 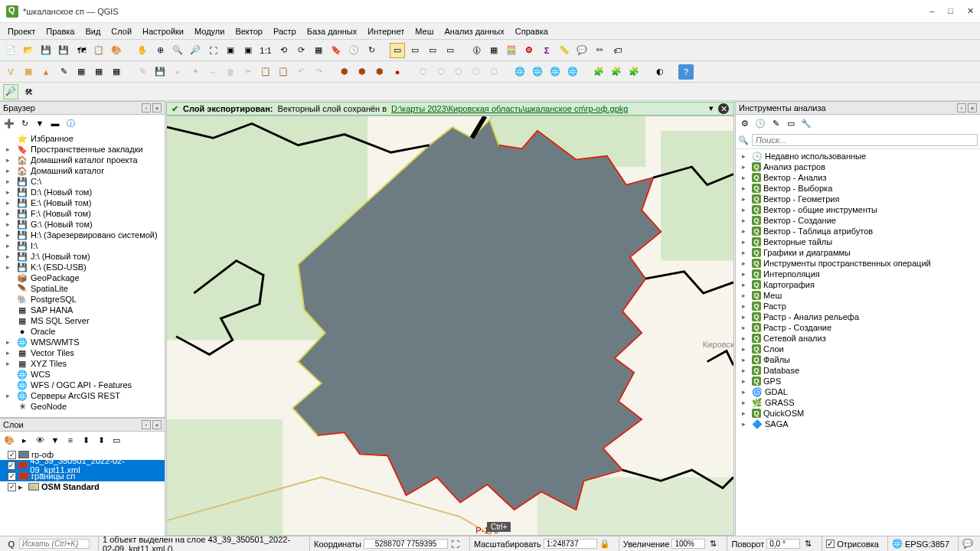 What do you see at coordinates (397, 72) in the screenshot?
I see `plugin-4-icon: ●` at bounding box center [397, 72].